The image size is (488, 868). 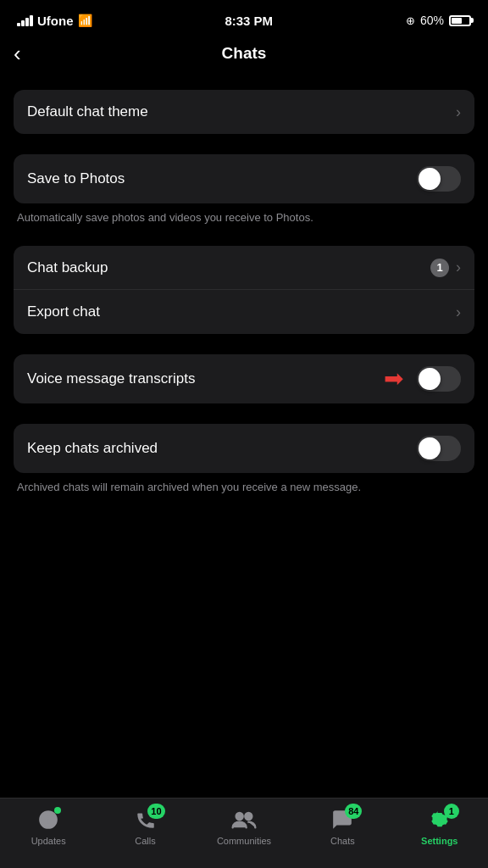 What do you see at coordinates (458, 112) in the screenshot?
I see `row-right-theme: ›` at bounding box center [458, 112].